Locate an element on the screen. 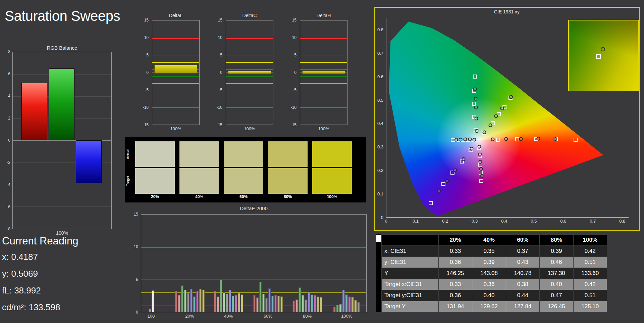 The width and height of the screenshot is (644, 323). deltal-chart: DeltaL151050-5-10-15100% is located at coordinates (171, 74).